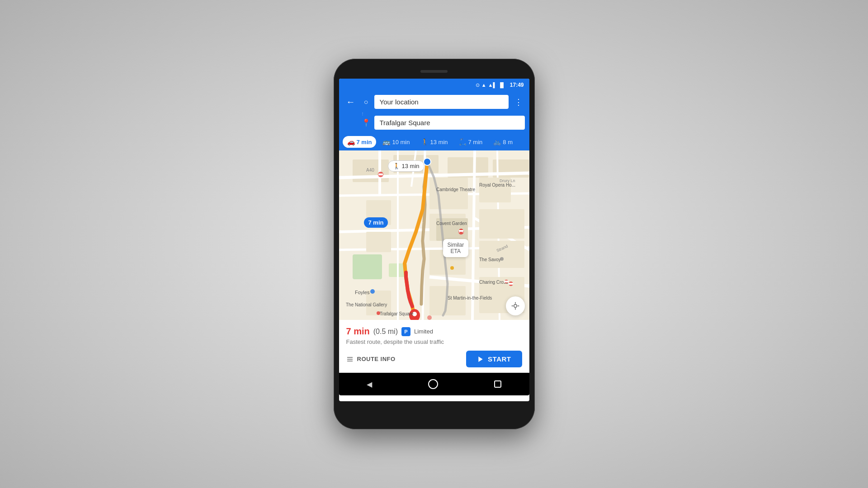 The height and width of the screenshot is (488, 868). I want to click on destination-row: 📍, so click(434, 123).